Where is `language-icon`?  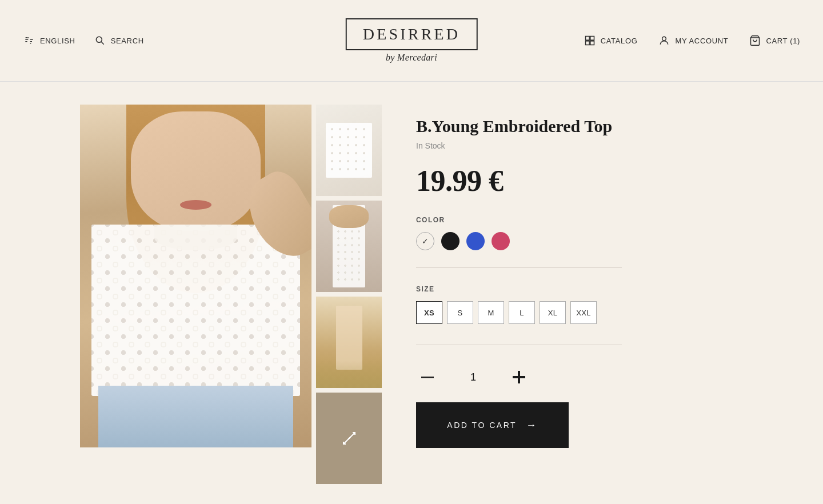
language-icon is located at coordinates (29, 41).